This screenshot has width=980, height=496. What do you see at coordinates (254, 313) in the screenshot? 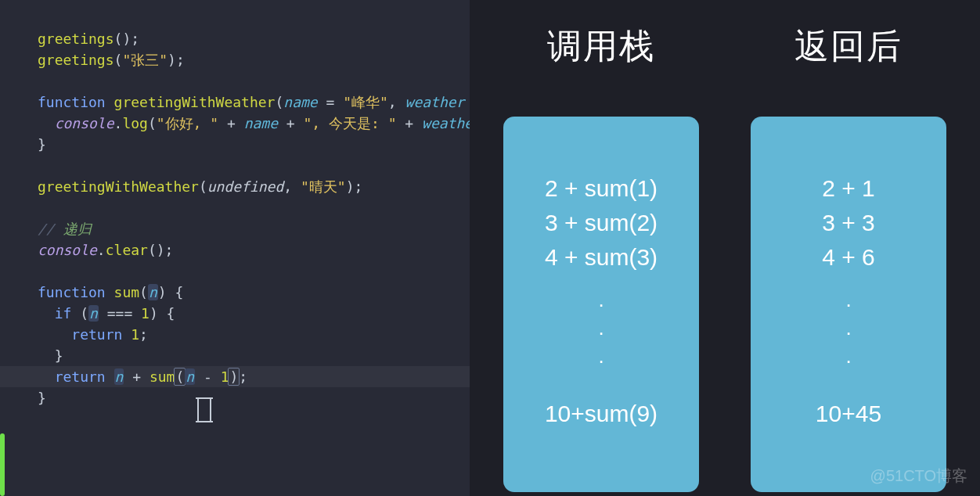
I see `code-line: if (n === 1) {` at bounding box center [254, 313].